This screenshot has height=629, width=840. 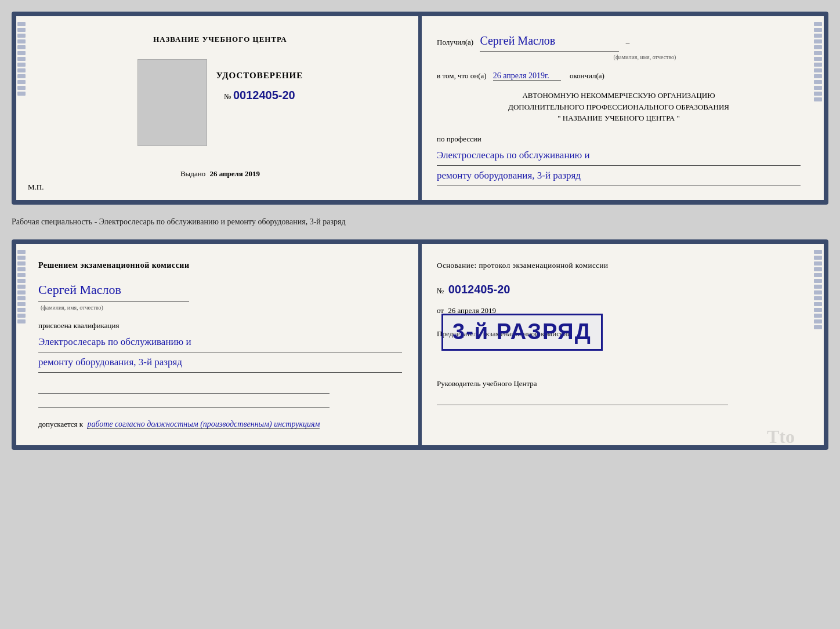 What do you see at coordinates (234, 174) in the screenshot?
I see `issued-date: 26 апреля 2019` at bounding box center [234, 174].